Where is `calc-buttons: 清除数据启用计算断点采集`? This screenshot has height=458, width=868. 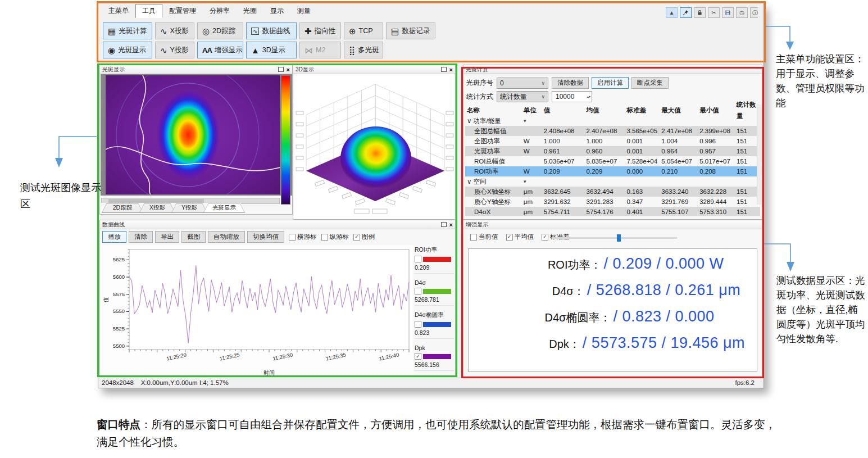 calc-buttons: 清除数据启用计算断点采集 is located at coordinates (610, 83).